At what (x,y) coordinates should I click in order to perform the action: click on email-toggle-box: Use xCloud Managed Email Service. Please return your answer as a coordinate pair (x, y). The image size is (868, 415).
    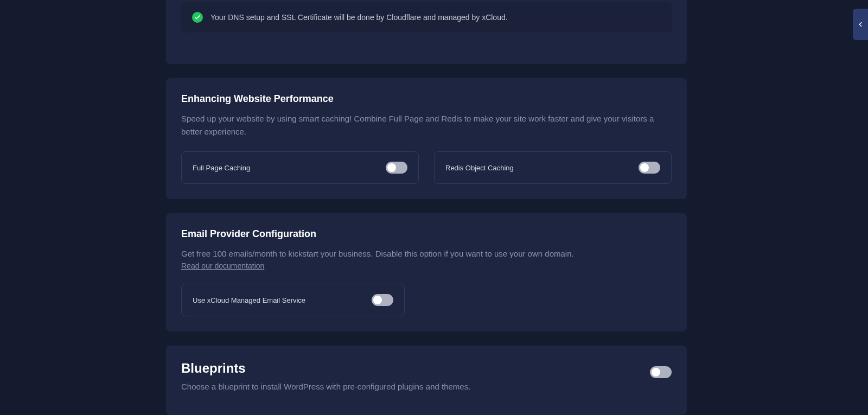
    Looking at the image, I should click on (293, 300).